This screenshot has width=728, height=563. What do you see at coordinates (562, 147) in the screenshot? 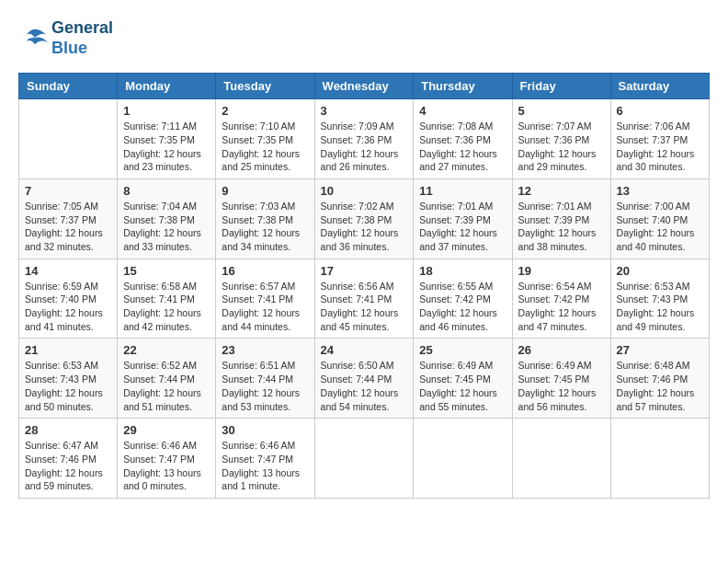
I see `day-info: Sunrise: 7:07 AM Sunset: 7:36 PM Dayligh…` at bounding box center [562, 147].